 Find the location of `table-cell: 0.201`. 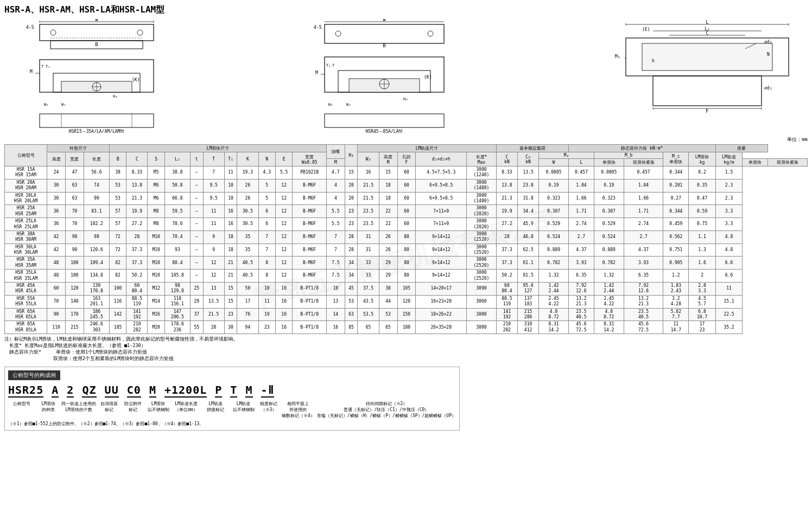

table-cell: 0.201 is located at coordinates (676, 185).